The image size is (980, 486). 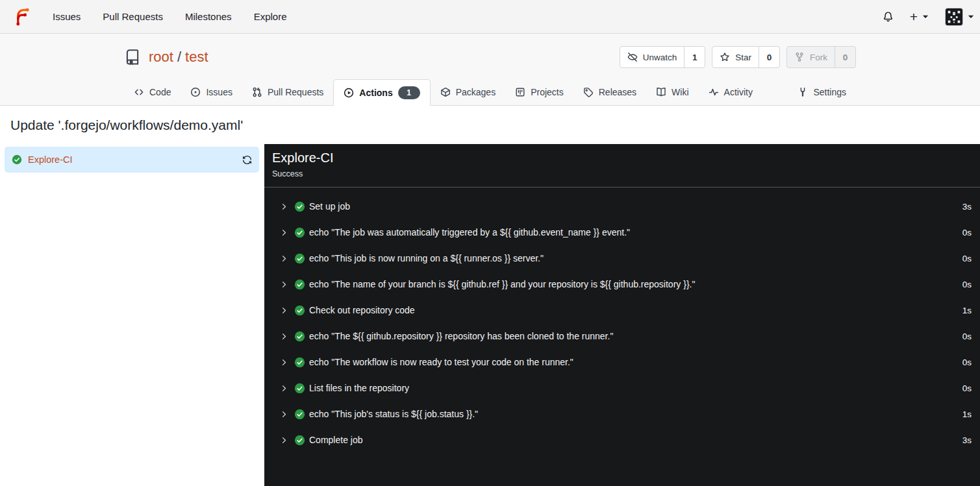 What do you see at coordinates (914, 17) in the screenshot?
I see `plus-icon: +` at bounding box center [914, 17].